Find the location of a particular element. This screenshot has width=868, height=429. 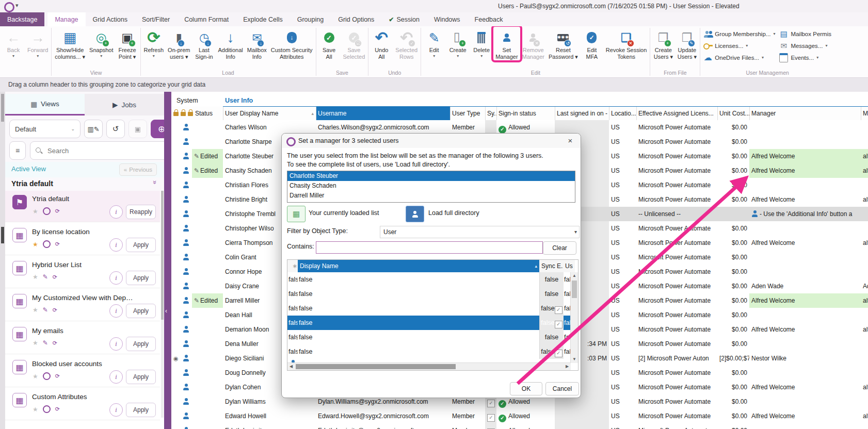

edit-mfa-button: ✓Edit MFA is located at coordinates (592, 43).